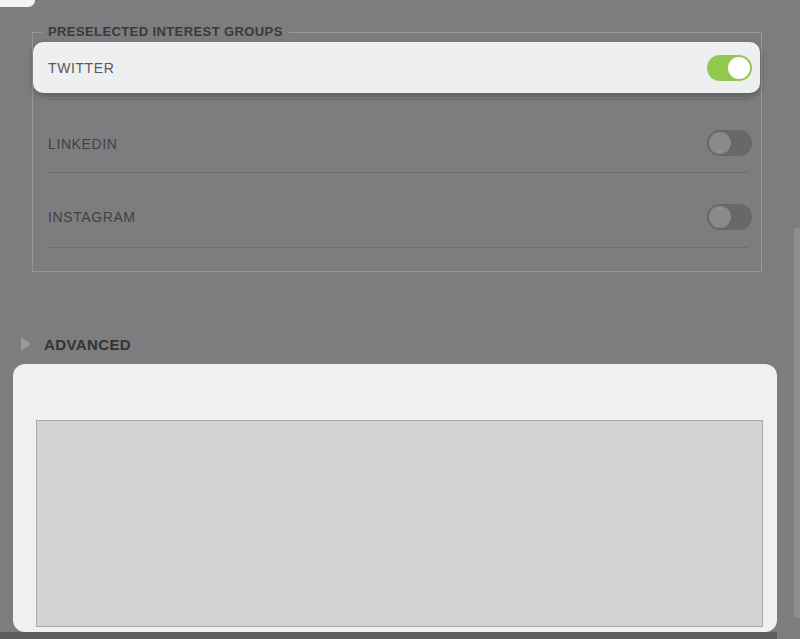  Describe the element at coordinates (797, 423) in the screenshot. I see `scrollbar-thumb` at that location.